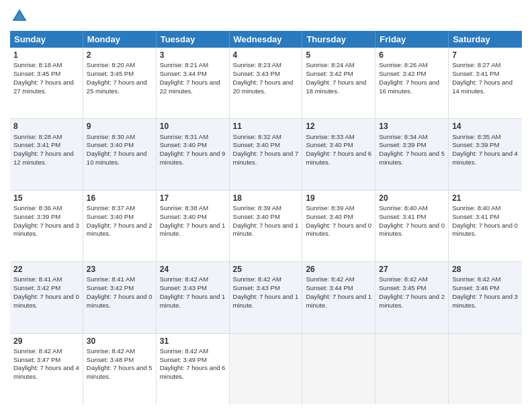 Image resolution: width=532 pixels, height=411 pixels. I want to click on sunrise: Sunrise: 8:33 AM, so click(330, 137).